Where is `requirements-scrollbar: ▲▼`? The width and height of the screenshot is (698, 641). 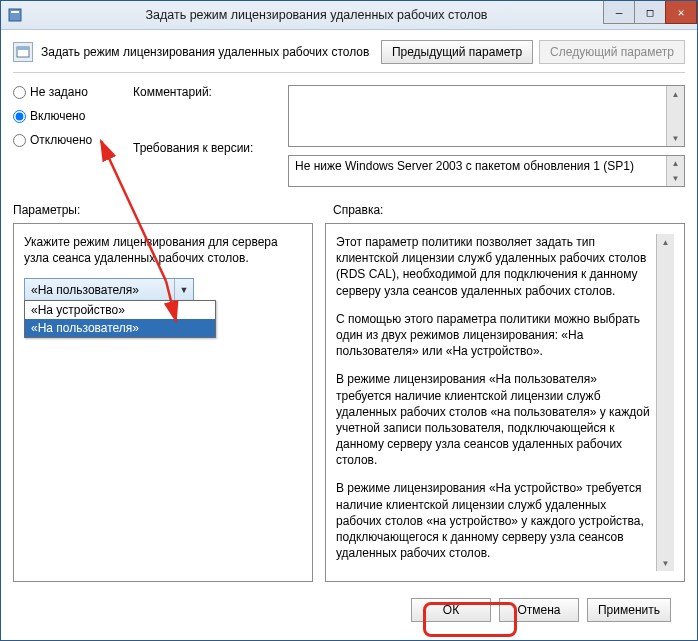 requirements-scrollbar: ▲▼ is located at coordinates (675, 171).